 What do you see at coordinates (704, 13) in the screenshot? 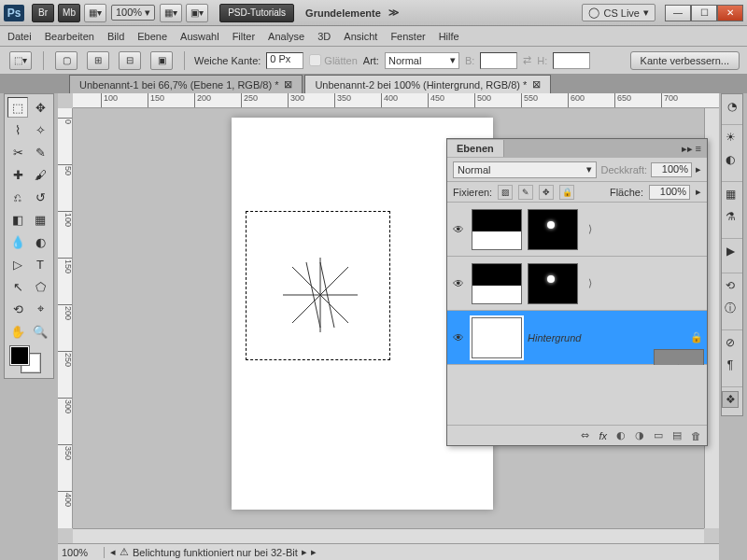
I see `maximize-button: ☐` at bounding box center [704, 13].